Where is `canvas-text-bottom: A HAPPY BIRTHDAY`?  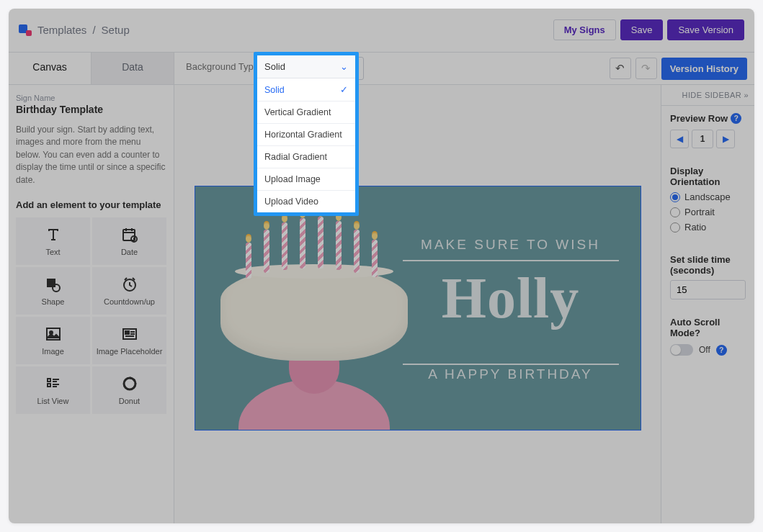 canvas-text-bottom: A HAPPY BIRTHDAY is located at coordinates (511, 374).